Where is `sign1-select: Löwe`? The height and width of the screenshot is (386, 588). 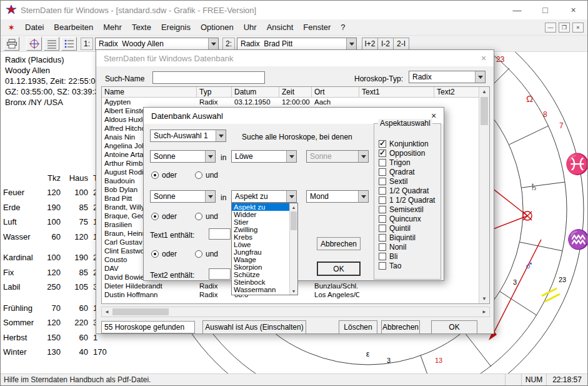 sign1-select: Löwe is located at coordinates (264, 156).